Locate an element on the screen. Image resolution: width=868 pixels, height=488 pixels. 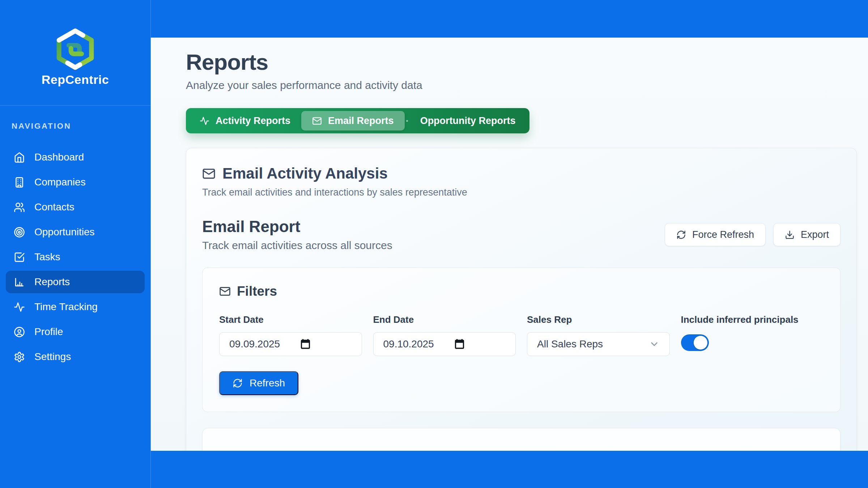
sales-rep-label: Sales Rep is located at coordinates (598, 320).